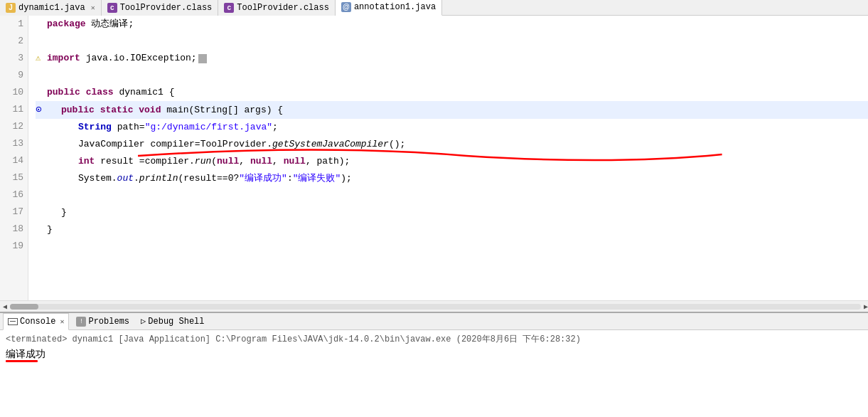 The height and width of the screenshot is (417, 868). What do you see at coordinates (452, 213) in the screenshot?
I see `code-line-17: }` at bounding box center [452, 213].